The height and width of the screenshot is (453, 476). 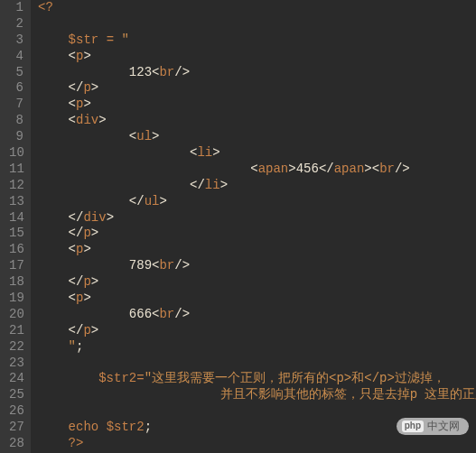 I want to click on line-number: 21, so click(x=16, y=331).